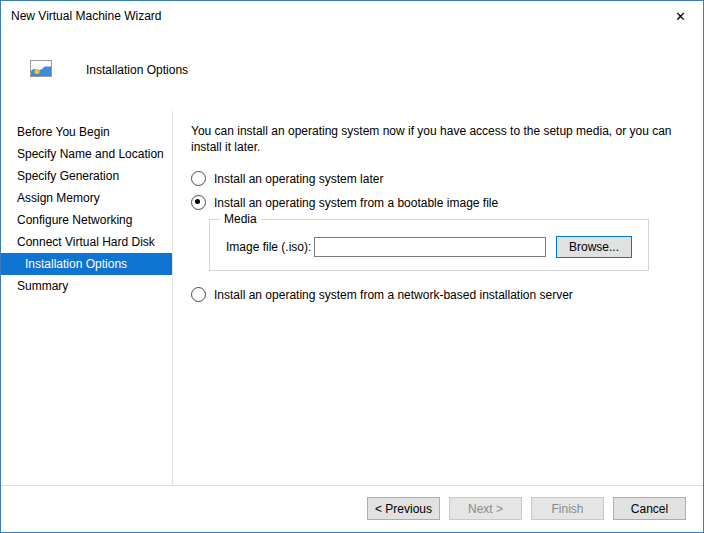 Image resolution: width=704 pixels, height=533 pixels. What do you see at coordinates (352, 509) in the screenshot?
I see `footer-button-bar: < Previous Next > Finish Cancel` at bounding box center [352, 509].